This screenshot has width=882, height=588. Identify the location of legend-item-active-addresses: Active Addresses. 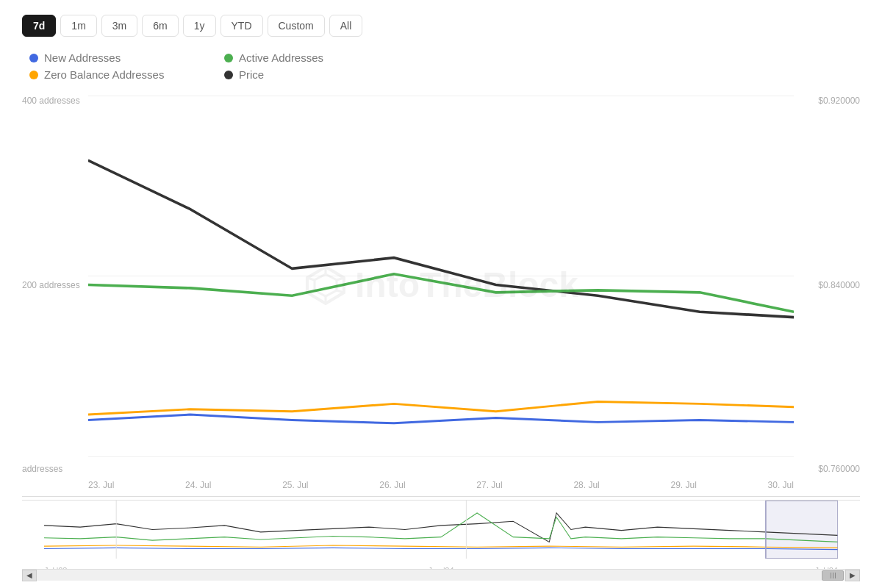
(307, 57).